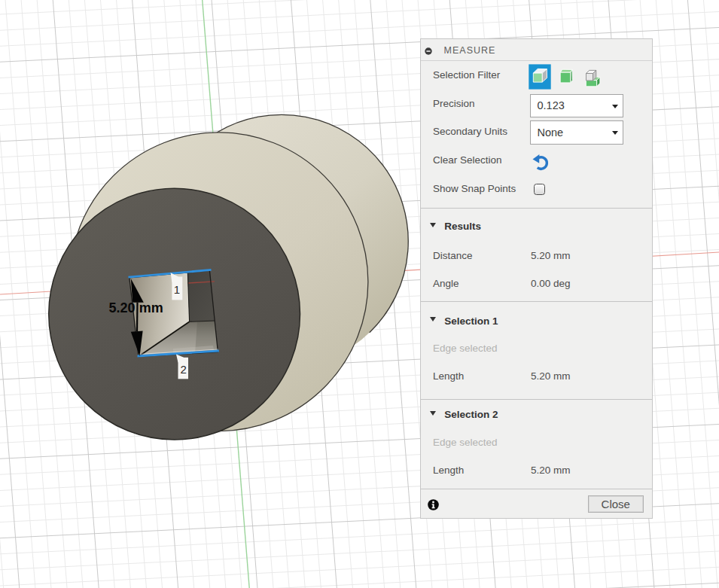 The width and height of the screenshot is (719, 588). Describe the element at coordinates (136, 308) in the screenshot. I see `svg-text: 5.20 mm` at that location.